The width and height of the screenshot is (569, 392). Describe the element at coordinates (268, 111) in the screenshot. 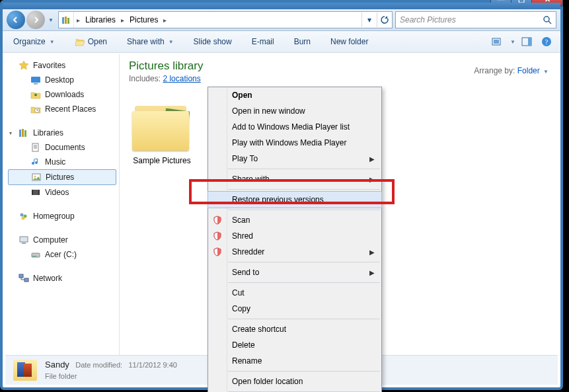

I see `menu-item-label: Open in new window` at that location.